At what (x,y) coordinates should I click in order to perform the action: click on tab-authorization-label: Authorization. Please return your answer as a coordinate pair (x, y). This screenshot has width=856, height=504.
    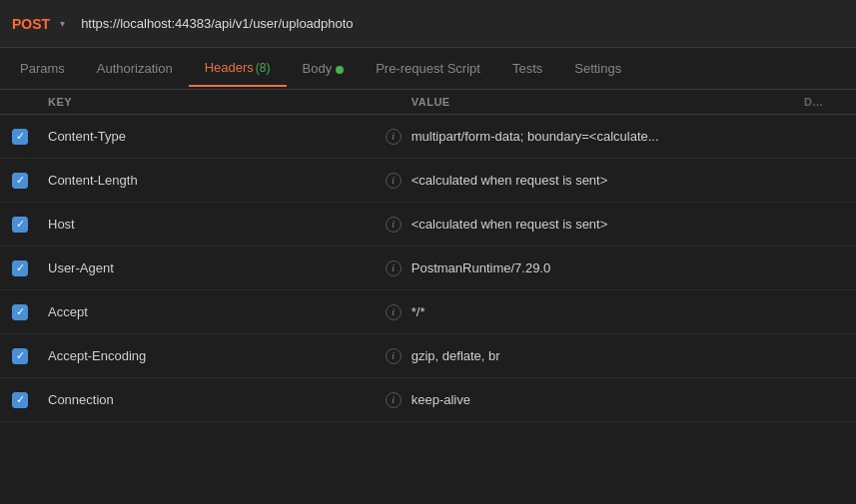
    Looking at the image, I should click on (135, 68).